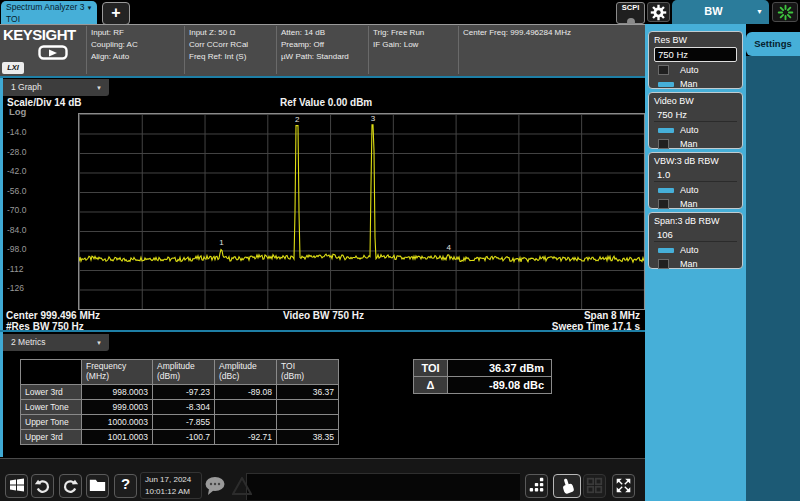 Image resolution: width=800 pixels, height=501 pixels. What do you see at coordinates (49, 13) in the screenshot?
I see `window-tab-spectrum-analyzer: Spectrum Analyzer 3▼ TOI` at bounding box center [49, 13].